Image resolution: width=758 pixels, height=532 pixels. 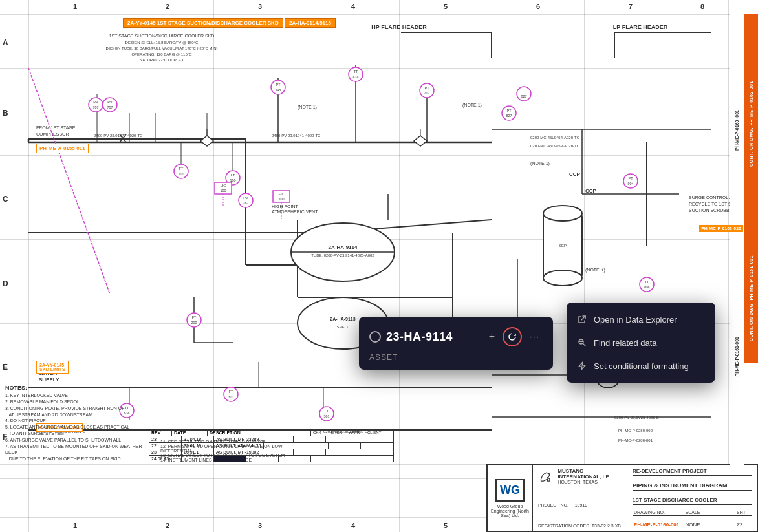 What do you see at coordinates (641, 366) in the screenshot?
I see `context-menu-item-formatting: Set conditional formatting` at bounding box center [641, 366].